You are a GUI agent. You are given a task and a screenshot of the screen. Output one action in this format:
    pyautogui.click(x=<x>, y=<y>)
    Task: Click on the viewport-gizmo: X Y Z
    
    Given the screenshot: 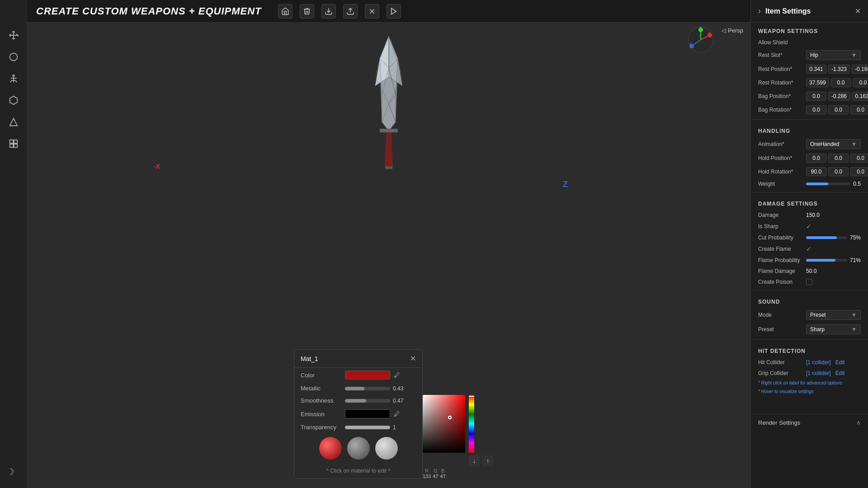 What is the action you would take?
    pyautogui.click(x=701, y=40)
    